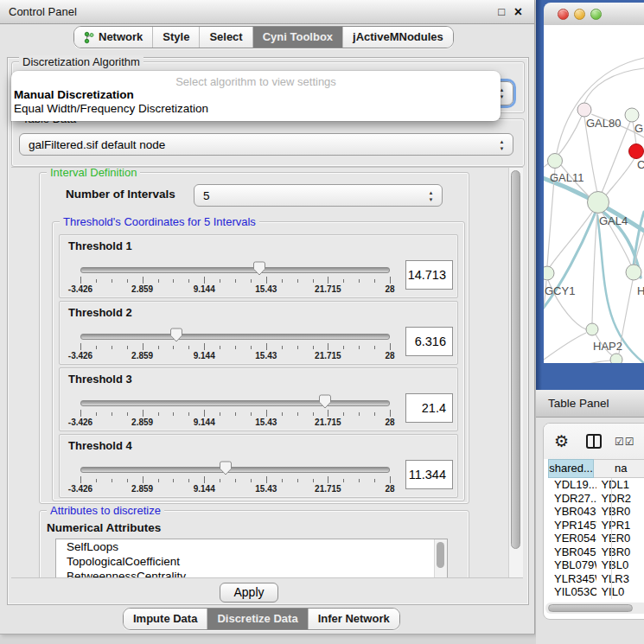 Image resolution: width=644 pixels, height=644 pixels. I want to click on table-row: YDL19...YDL1, so click(596, 485).